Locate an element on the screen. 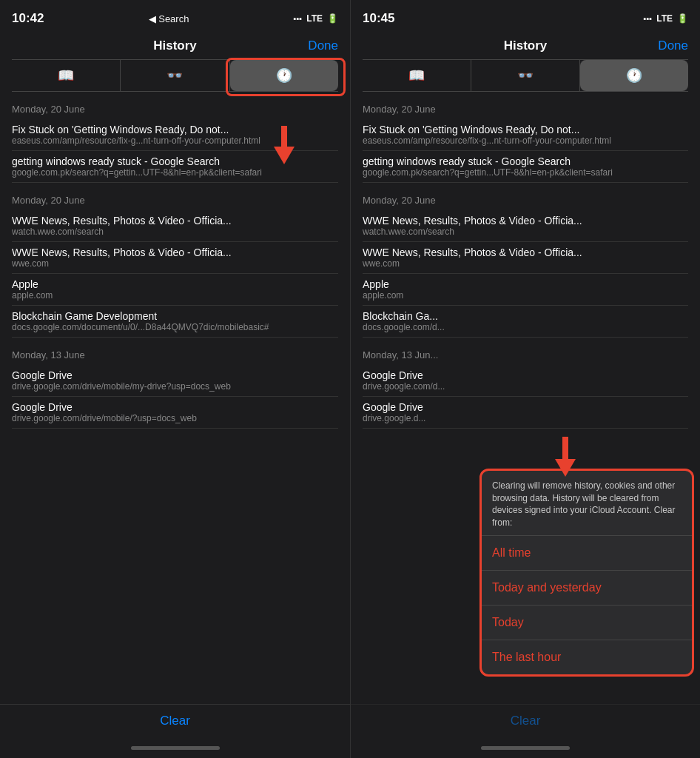 Image resolution: width=700 pixels, height=758 pixels. left-section-date-3: Monday, 13 June is located at coordinates (175, 355).